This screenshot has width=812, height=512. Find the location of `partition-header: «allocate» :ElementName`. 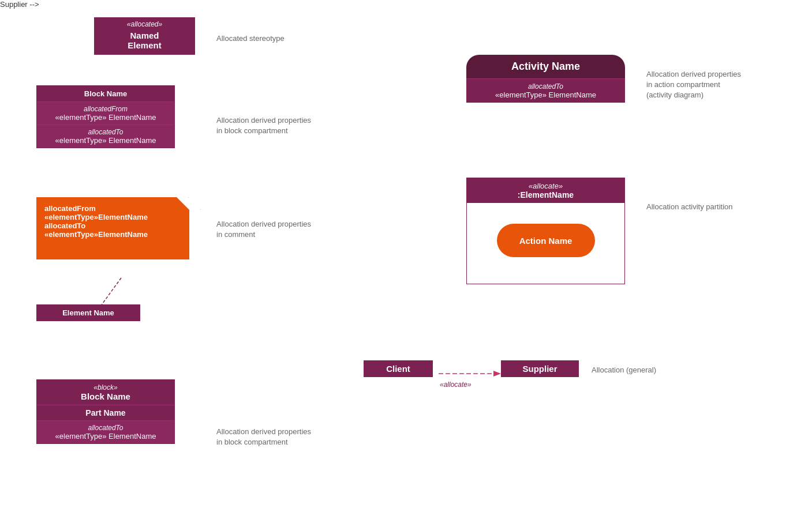

partition-header: «allocate» :ElementName is located at coordinates (546, 190).